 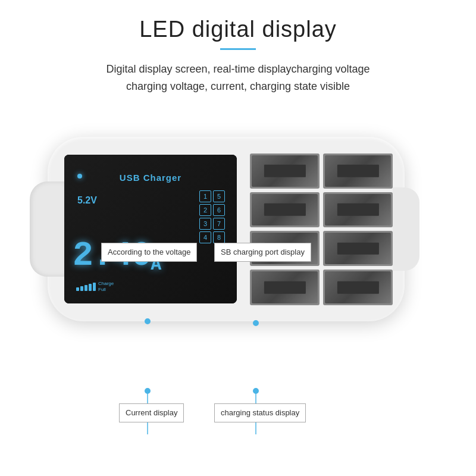 What do you see at coordinates (260, 413) in the screenshot?
I see `callout-charging-status: charging status display` at bounding box center [260, 413].